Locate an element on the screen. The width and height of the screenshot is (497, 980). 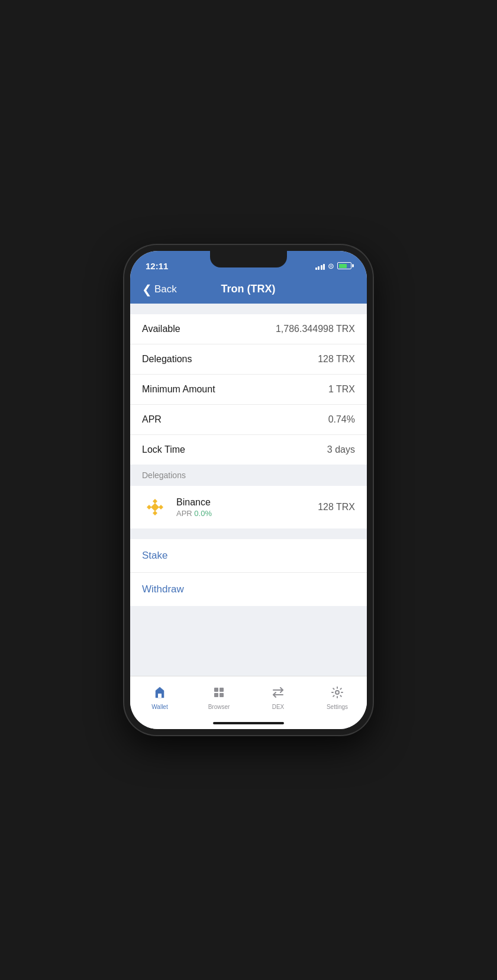
delegations-value: 128 TRX is located at coordinates (336, 359).